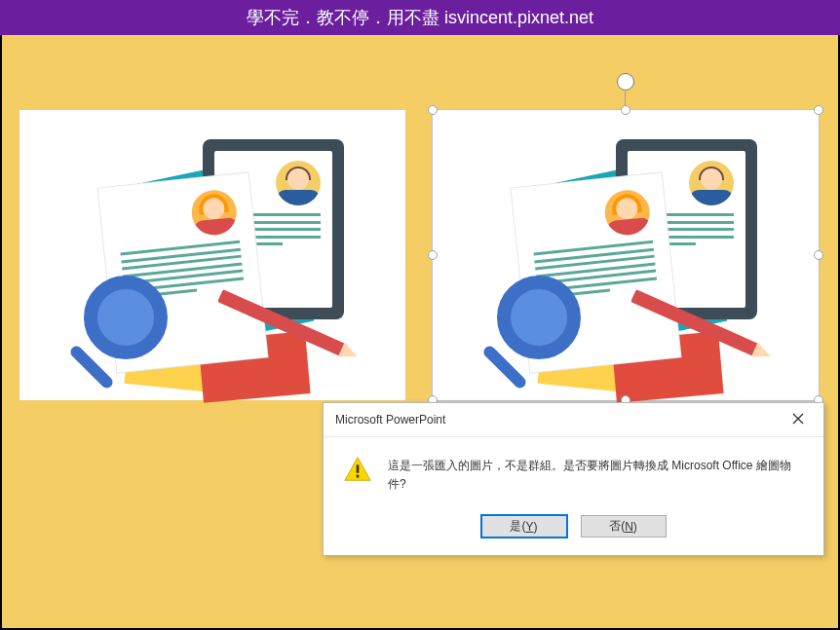  What do you see at coordinates (798, 420) in the screenshot?
I see `close-button` at bounding box center [798, 420].